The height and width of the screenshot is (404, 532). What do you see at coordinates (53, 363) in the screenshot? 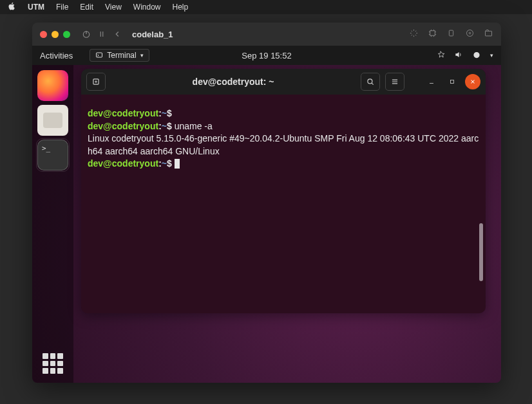
I see `dock-apps-grid-icon` at bounding box center [53, 363].